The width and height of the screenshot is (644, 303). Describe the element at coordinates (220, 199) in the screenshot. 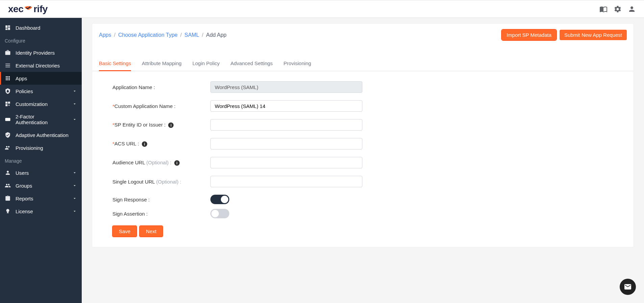

I see `sign-response-toggle` at that location.